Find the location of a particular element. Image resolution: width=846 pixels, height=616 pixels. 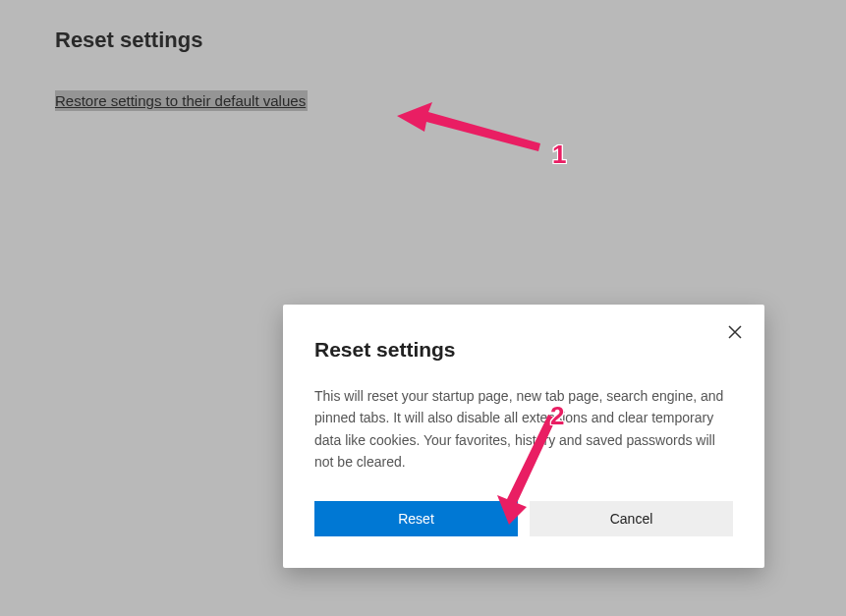

close-button is located at coordinates (735, 332).